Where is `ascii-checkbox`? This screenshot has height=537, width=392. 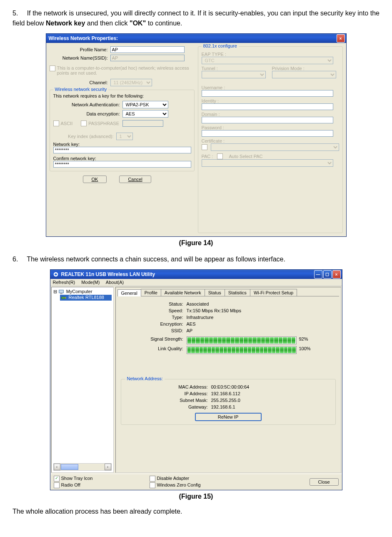
ascii-checkbox is located at coordinates (56, 123).